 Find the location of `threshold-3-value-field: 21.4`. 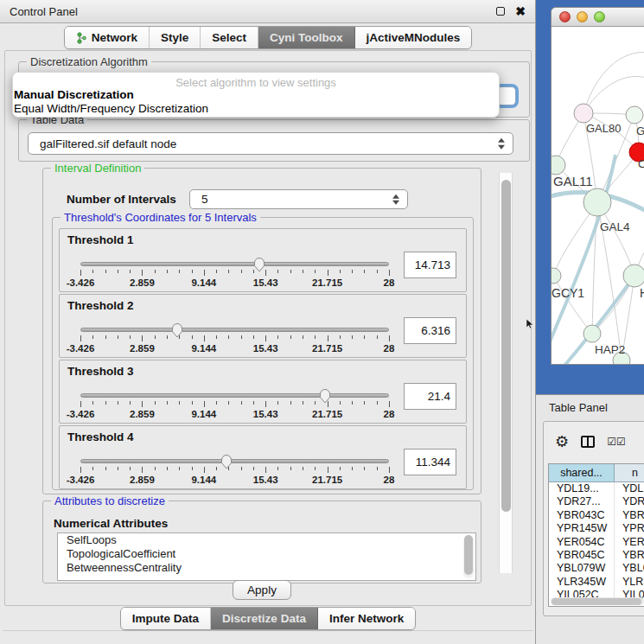

threshold-3-value-field: 21.4 is located at coordinates (430, 396).